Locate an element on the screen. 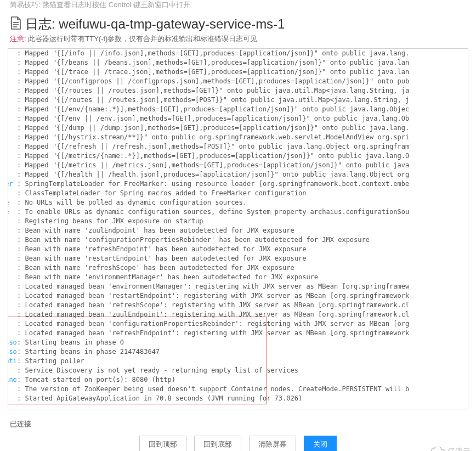 The width and height of the screenshot is (476, 451). page-title: 日志: weifuwu-qa-tmp-gateway-service-ms-1 is located at coordinates (155, 24).